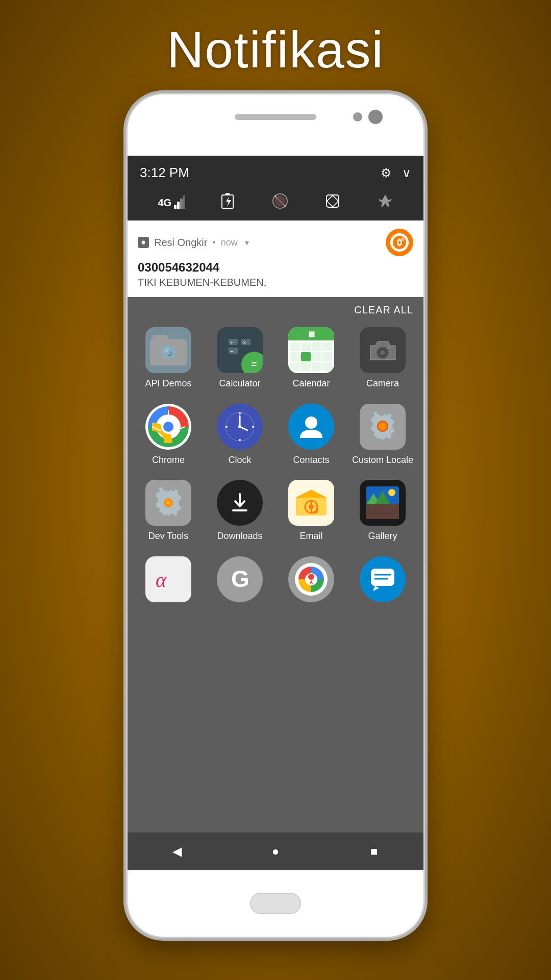 This screenshot has height=980, width=551. What do you see at coordinates (383, 582) in the screenshot?
I see `app-item-hangouts` at bounding box center [383, 582].